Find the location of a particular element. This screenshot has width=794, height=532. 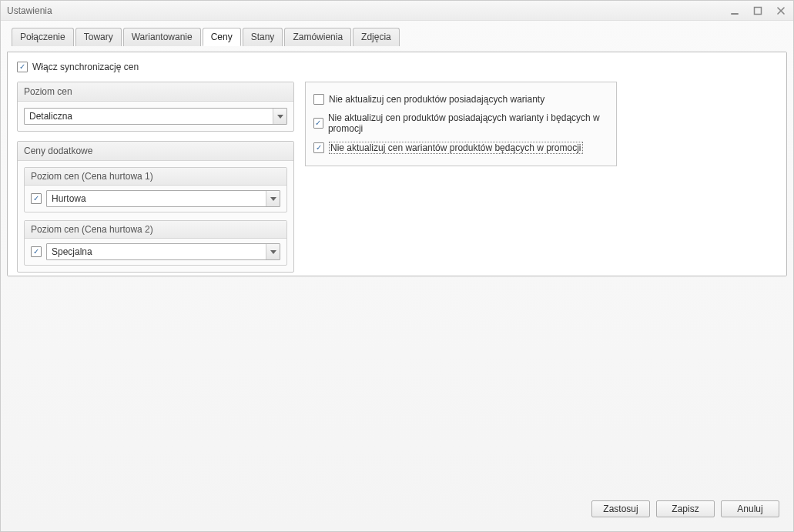

window-controls is located at coordinates (758, 11).